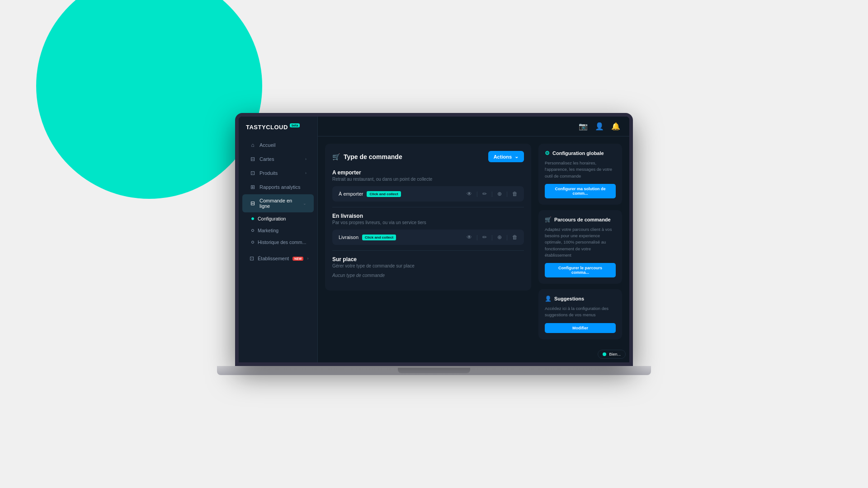 This screenshot has height=488, width=868. I want to click on chat-bubble: Bien..., so click(612, 354).